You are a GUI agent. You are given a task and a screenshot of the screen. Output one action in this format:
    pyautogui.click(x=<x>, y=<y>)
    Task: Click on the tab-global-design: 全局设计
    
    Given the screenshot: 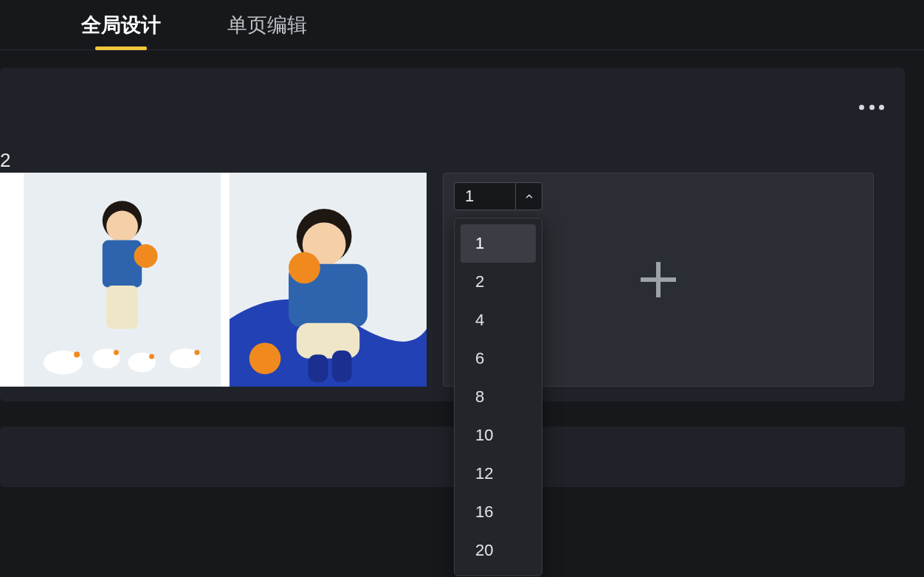 What is the action you would take?
    pyautogui.click(x=121, y=25)
    